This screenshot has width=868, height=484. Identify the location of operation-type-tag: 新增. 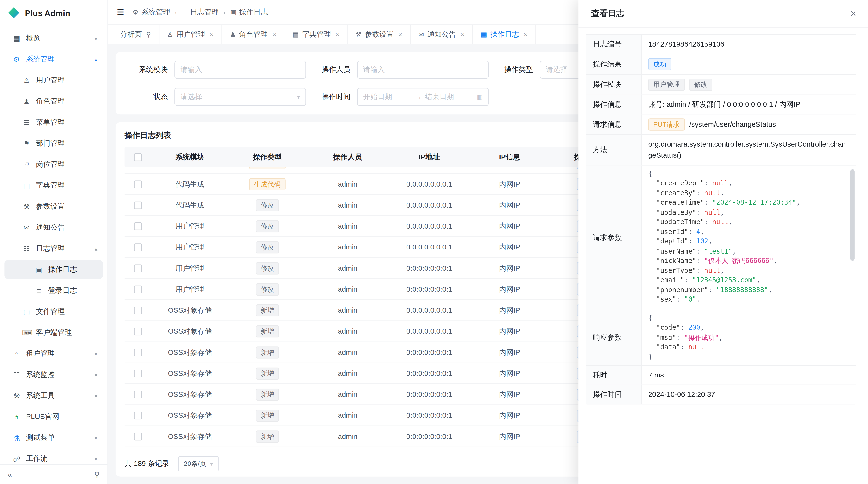
(268, 311).